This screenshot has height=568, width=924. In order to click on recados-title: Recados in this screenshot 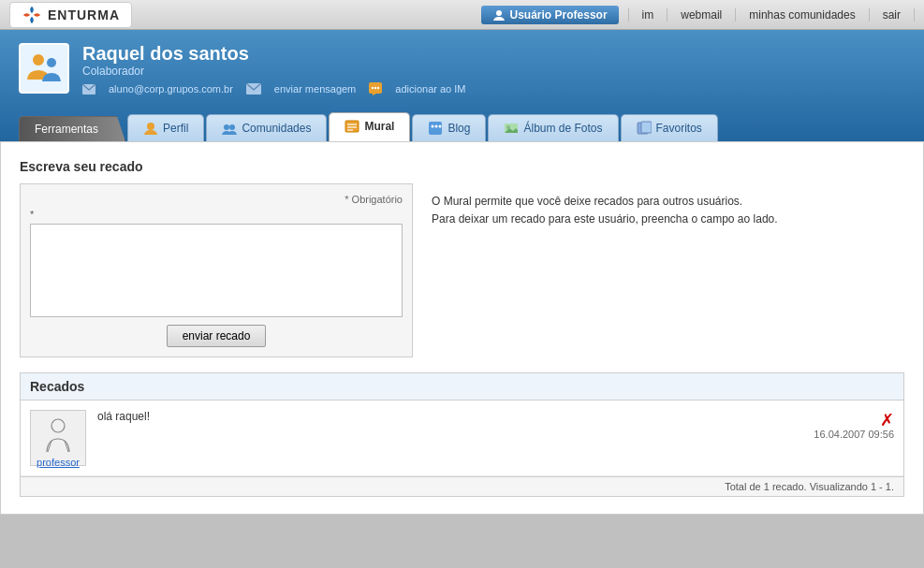, I will do `click(462, 386)`.